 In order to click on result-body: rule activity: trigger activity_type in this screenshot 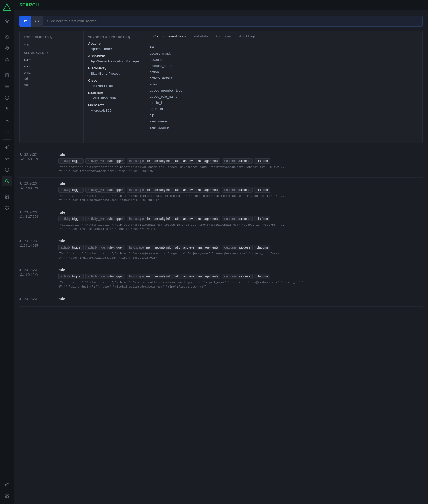, I will do `click(240, 279)`.